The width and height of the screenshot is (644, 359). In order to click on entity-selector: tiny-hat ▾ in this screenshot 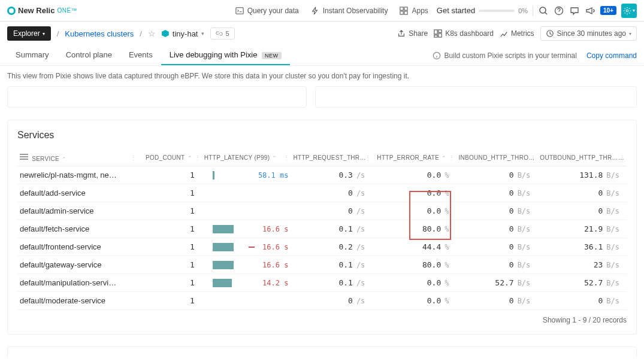, I will do `click(183, 34)`.